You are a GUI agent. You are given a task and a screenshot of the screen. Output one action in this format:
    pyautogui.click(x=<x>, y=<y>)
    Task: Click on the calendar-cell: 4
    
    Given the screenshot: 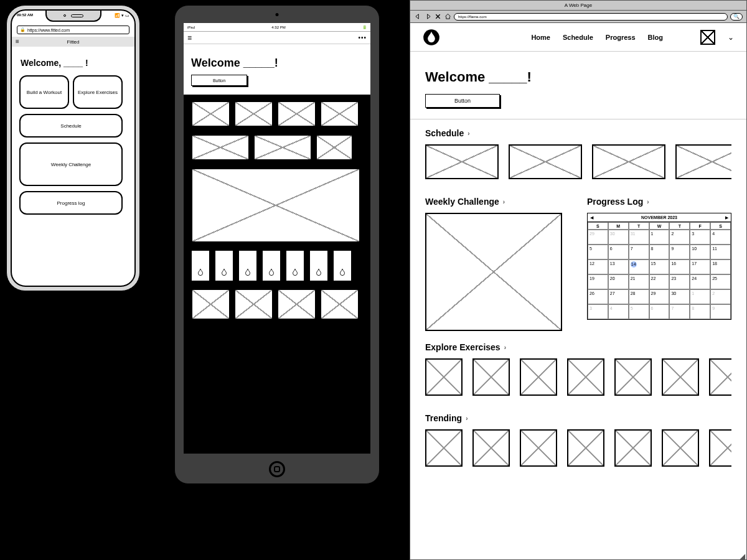 What is the action you would take?
    pyautogui.click(x=619, y=312)
    